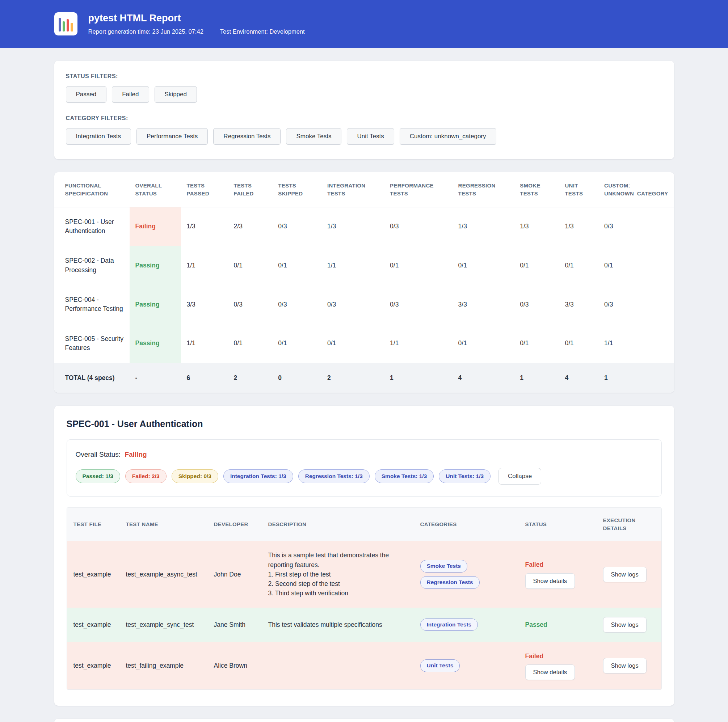  What do you see at coordinates (364, 666) in the screenshot?
I see `test-row: test_example test_failing_example Alice …` at bounding box center [364, 666].